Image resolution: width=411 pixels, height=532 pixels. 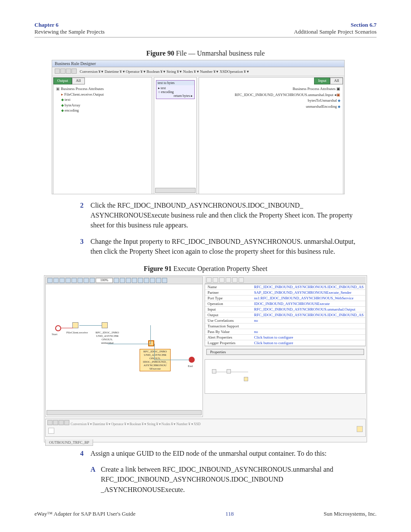 I want to click on chapter-label: Chapter 6, so click(x=70, y=25).